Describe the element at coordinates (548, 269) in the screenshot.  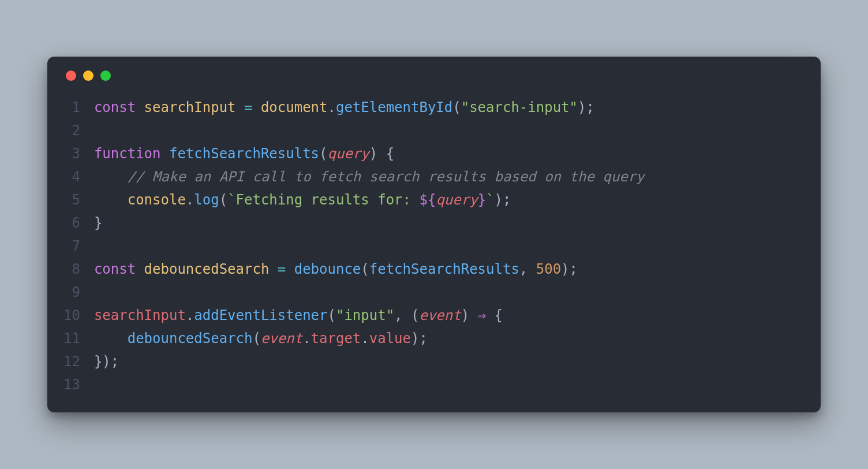
I see `code-token: 500` at that location.